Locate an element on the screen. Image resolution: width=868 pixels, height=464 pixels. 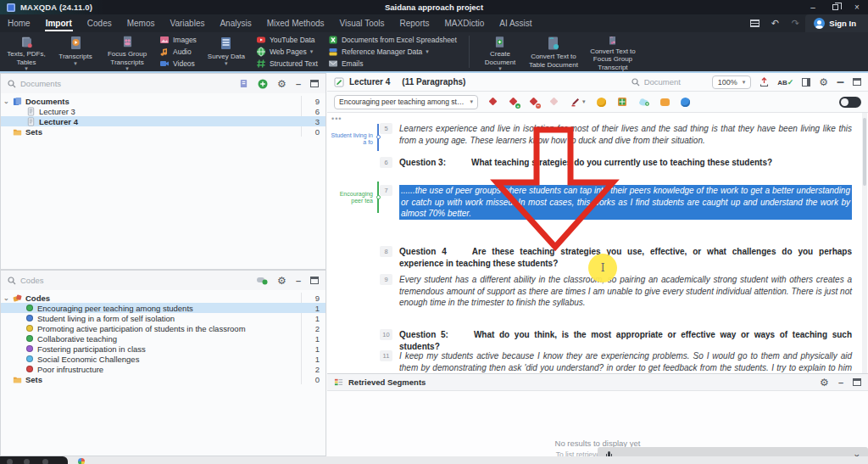
code-toggle-icon is located at coordinates (263, 280).